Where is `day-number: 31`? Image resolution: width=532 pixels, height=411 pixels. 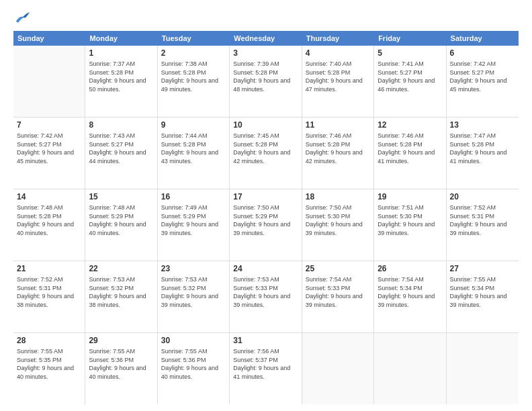 day-number: 31 is located at coordinates (265, 340).